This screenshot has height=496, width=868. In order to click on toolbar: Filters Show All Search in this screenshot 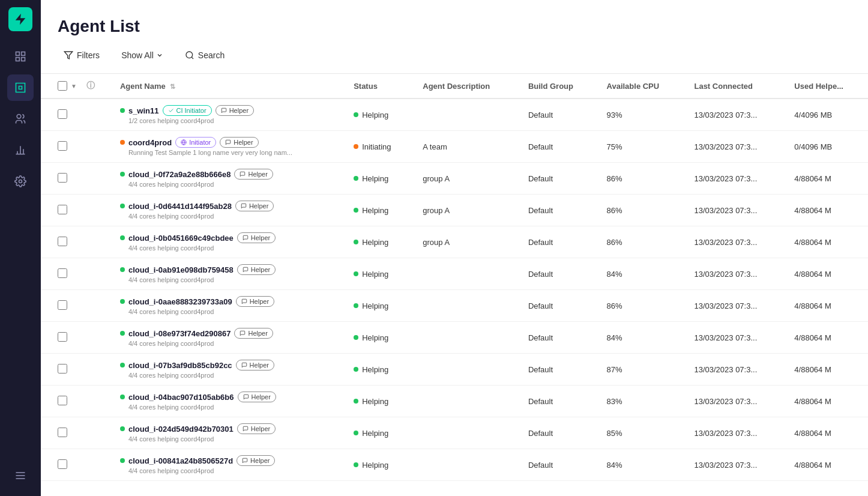, I will do `click(454, 55)`.